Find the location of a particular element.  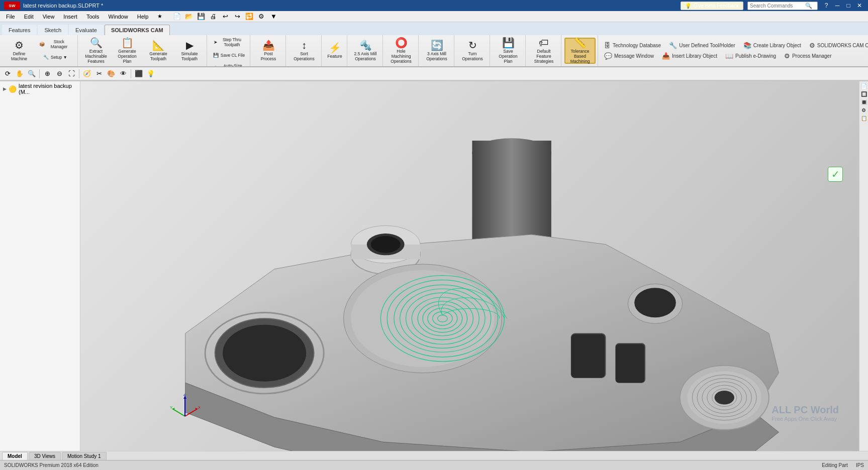

tolerance-machining-btn: 📏 Tolerance Based Machining is located at coordinates (580, 51).